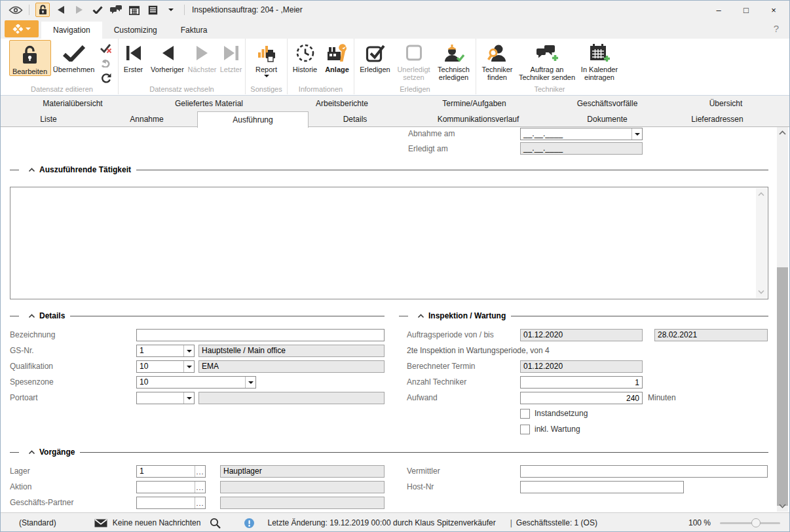  What do you see at coordinates (607, 119) in the screenshot?
I see `tab-dokumente: Dokumente` at bounding box center [607, 119].